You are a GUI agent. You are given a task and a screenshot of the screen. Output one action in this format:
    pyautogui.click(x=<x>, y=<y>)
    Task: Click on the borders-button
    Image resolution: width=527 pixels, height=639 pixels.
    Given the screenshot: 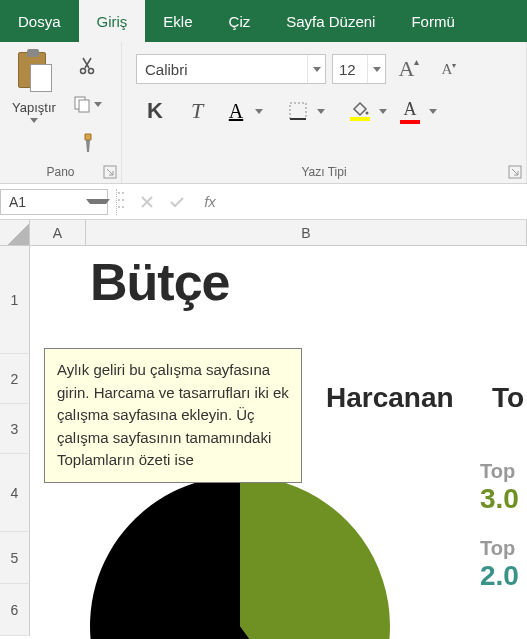 What is the action you would take?
    pyautogui.click(x=305, y=111)
    